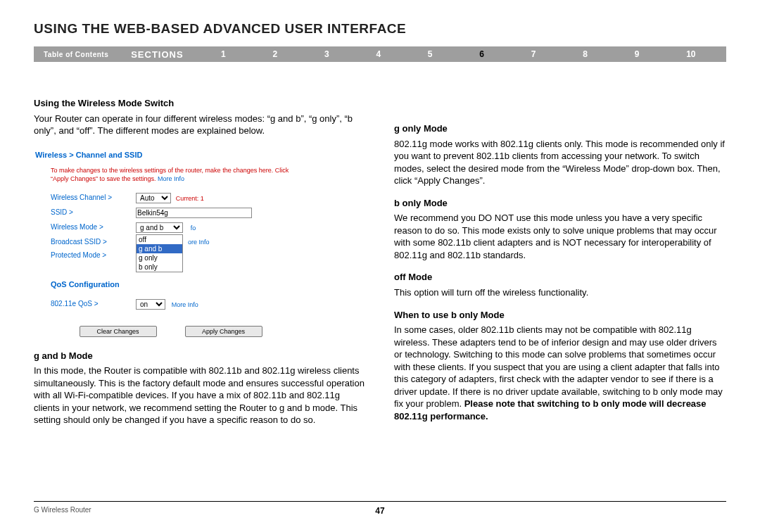  I want to click on heading-when-b-only: When to use b only Mode, so click(560, 315).